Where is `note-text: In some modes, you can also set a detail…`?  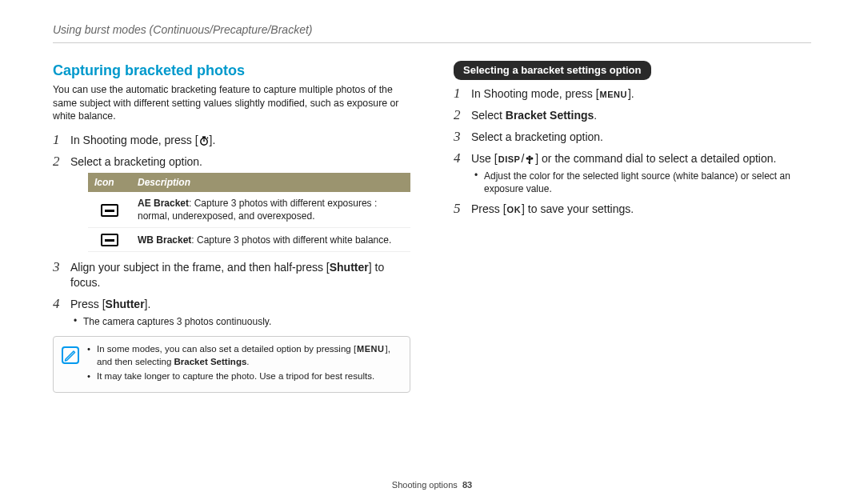
note-text: In some modes, you can also set a detail… is located at coordinates (226, 349).